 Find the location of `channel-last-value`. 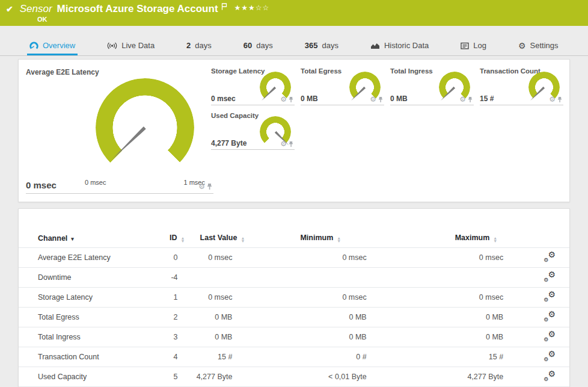

channel-last-value is located at coordinates (230, 277).